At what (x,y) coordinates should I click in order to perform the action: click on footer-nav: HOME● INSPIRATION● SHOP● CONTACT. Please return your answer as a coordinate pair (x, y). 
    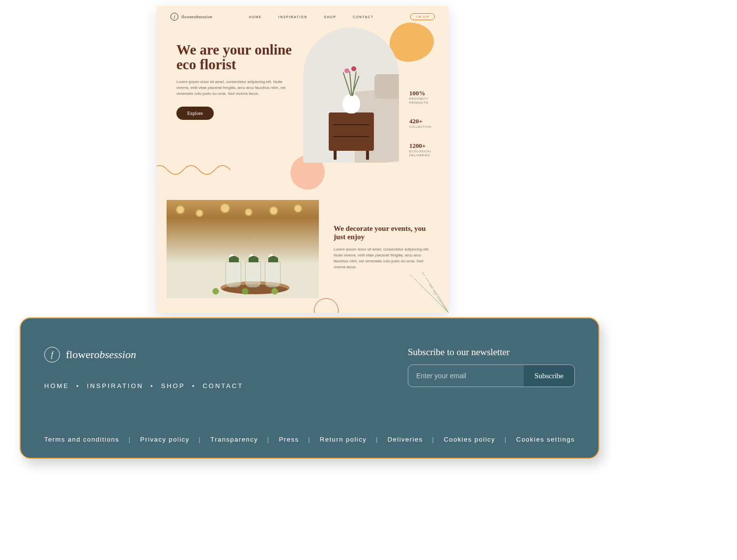
    Looking at the image, I should click on (143, 386).